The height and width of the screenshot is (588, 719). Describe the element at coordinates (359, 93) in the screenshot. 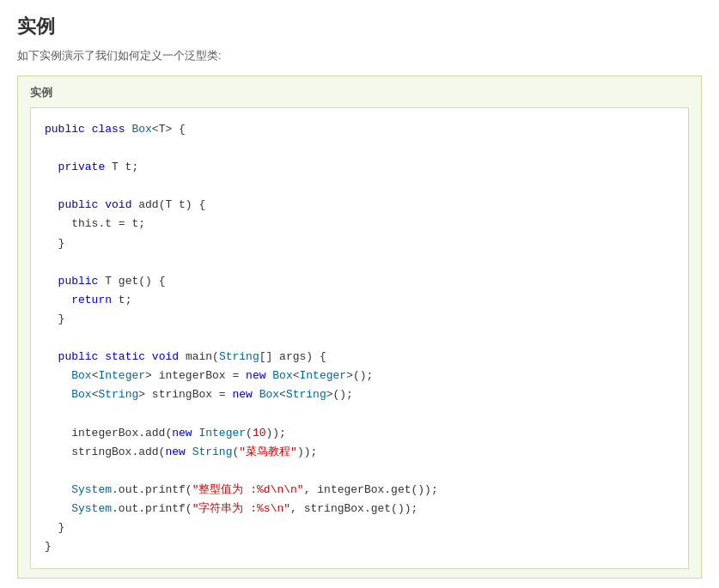

I see `example-label: 实例` at that location.